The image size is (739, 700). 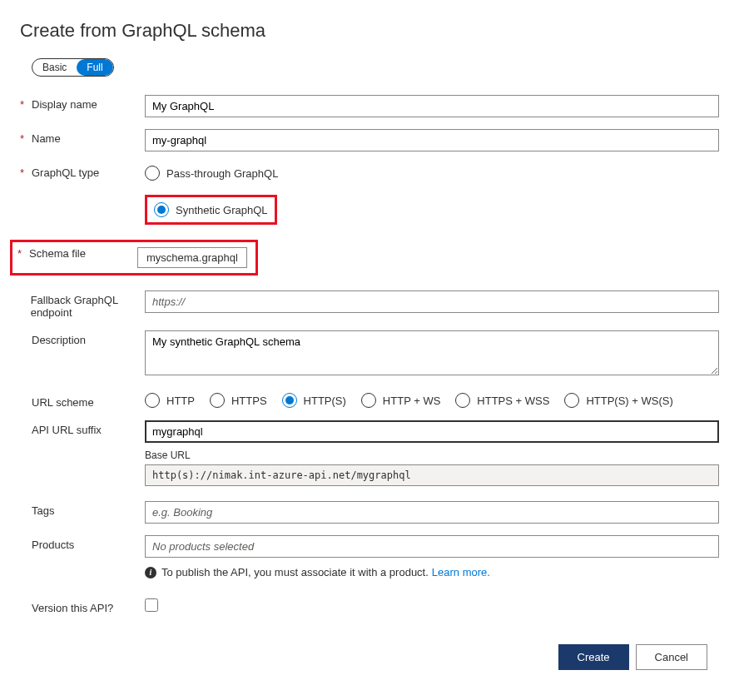 I want to click on url-scheme-https: HTTPS, so click(x=238, y=400).